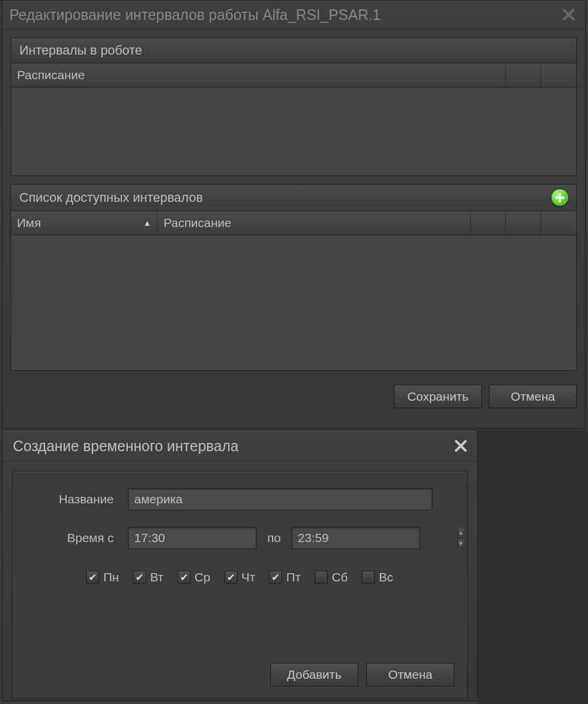  I want to click on day-label: Пт, so click(293, 577).